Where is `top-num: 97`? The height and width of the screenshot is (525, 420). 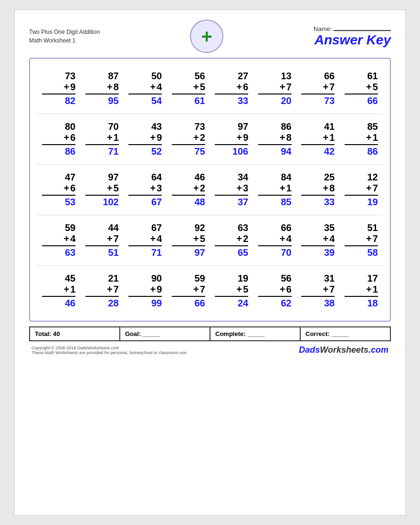
top-num: 97 is located at coordinates (114, 178).